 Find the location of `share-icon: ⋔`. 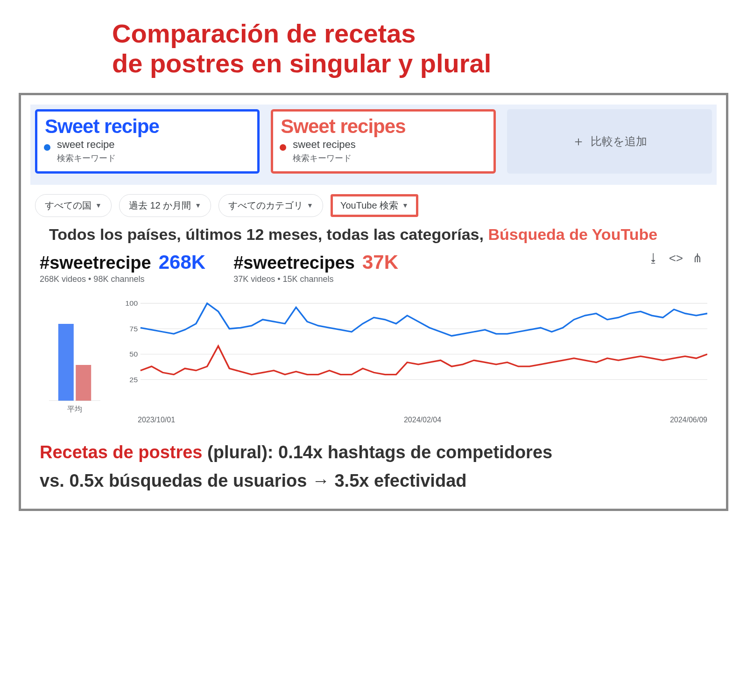

share-icon: ⋔ is located at coordinates (698, 259).